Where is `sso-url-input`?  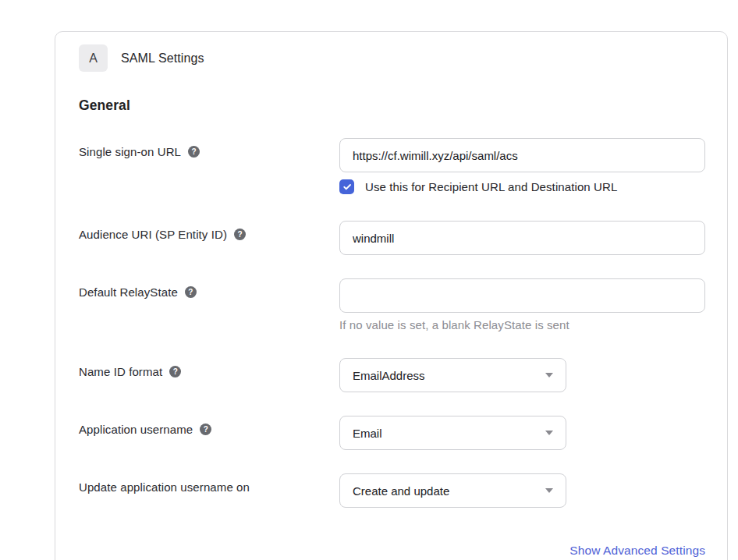
sso-url-input is located at coordinates (523, 155).